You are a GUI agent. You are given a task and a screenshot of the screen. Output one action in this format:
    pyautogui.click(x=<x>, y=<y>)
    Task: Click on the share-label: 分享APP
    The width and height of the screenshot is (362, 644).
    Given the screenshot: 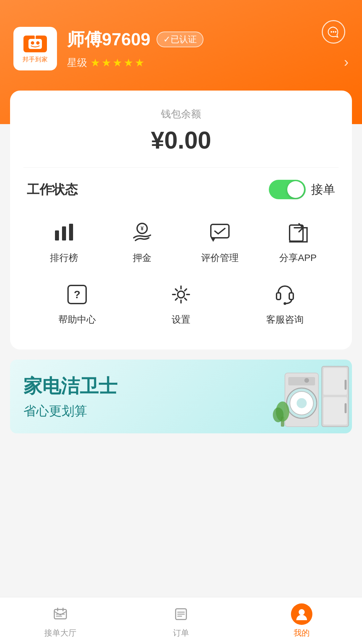 What is the action you would take?
    pyautogui.click(x=298, y=258)
    